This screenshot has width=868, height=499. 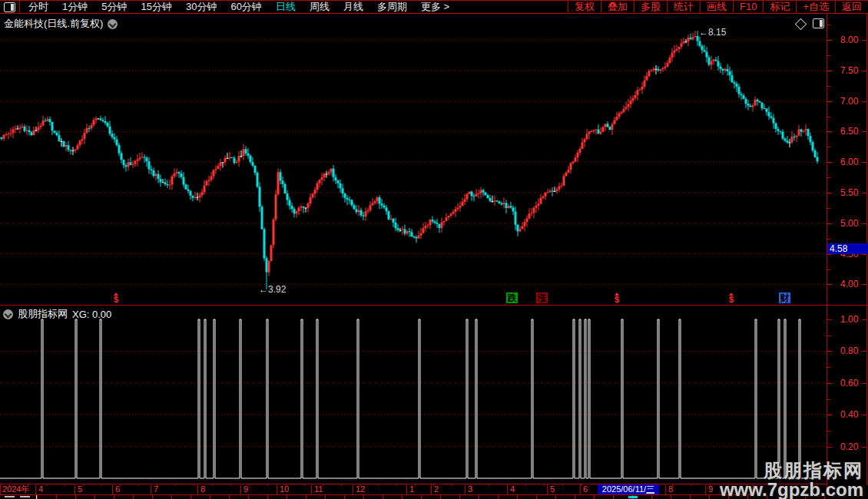 I want to click on period-tab-更多 >: 更多 >, so click(x=435, y=7).